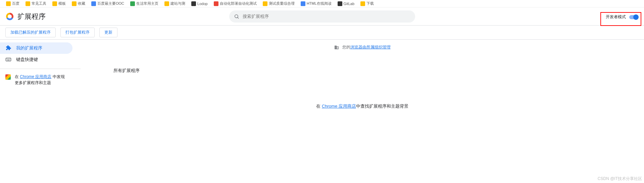 This screenshot has width=644, height=183. What do you see at coordinates (339, 106) in the screenshot?
I see `chrome-store-link-empty: Chrome 应用商店` at bounding box center [339, 106].